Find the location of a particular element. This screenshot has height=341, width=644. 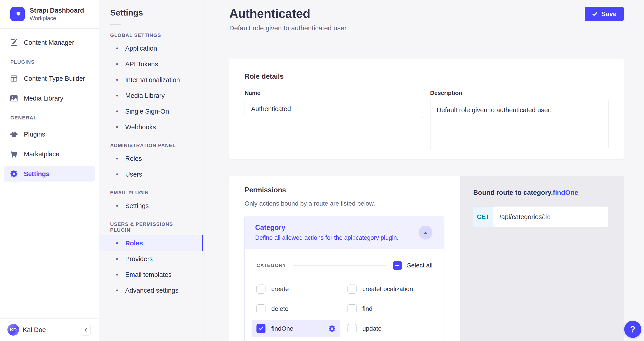

nav-item-media-library: Media Library is located at coordinates (50, 98).